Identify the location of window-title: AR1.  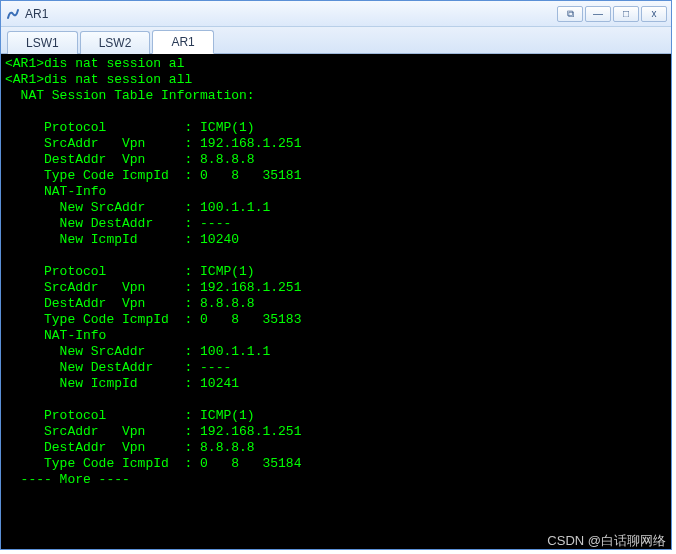
(291, 14).